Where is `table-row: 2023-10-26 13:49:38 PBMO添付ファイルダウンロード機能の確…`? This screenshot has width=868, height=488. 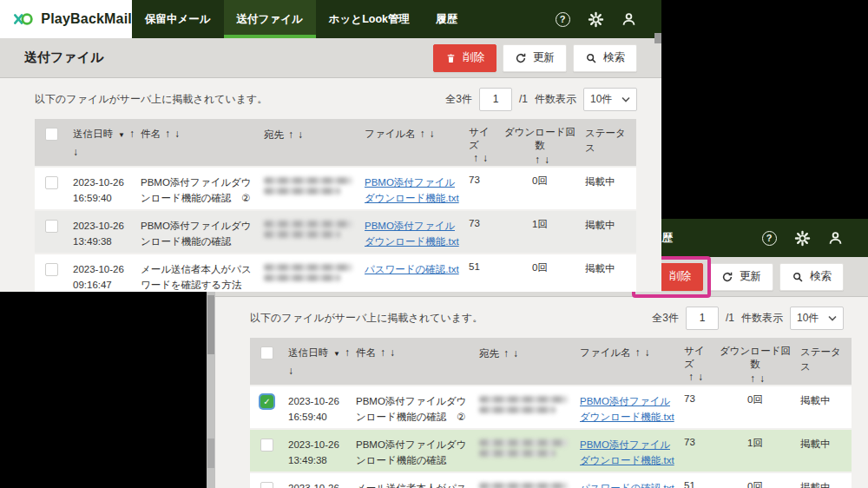
table-row: 2023-10-26 13:49:38 PBMO添付ファイルダウンロード機能の確… is located at coordinates (550, 451).